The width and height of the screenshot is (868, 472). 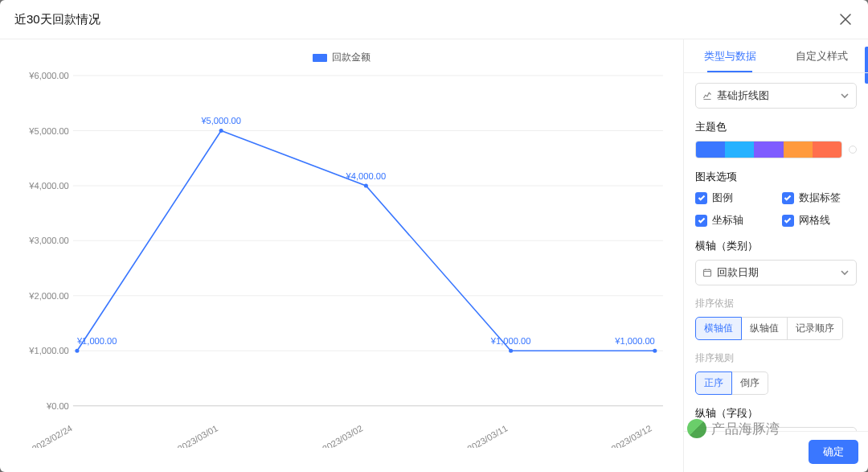 I want to click on close-icon, so click(x=845, y=19).